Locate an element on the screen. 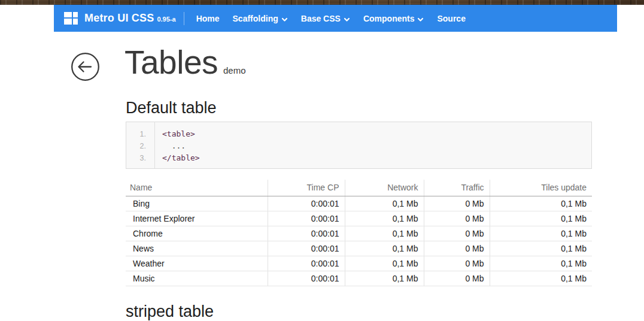 The height and width of the screenshot is (321, 644). table-row: Chrome0:00:010,1 Mb0 Mb0,1 Mb is located at coordinates (359, 234).